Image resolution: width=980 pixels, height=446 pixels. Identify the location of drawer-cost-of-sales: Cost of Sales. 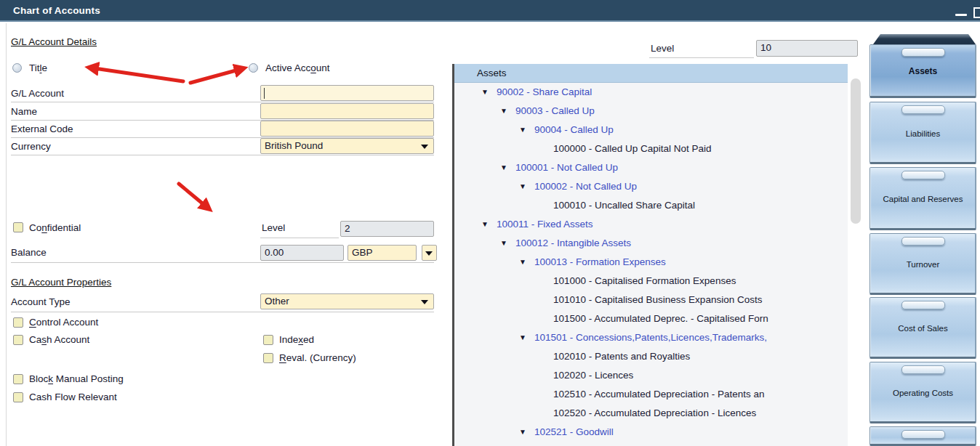
(923, 328).